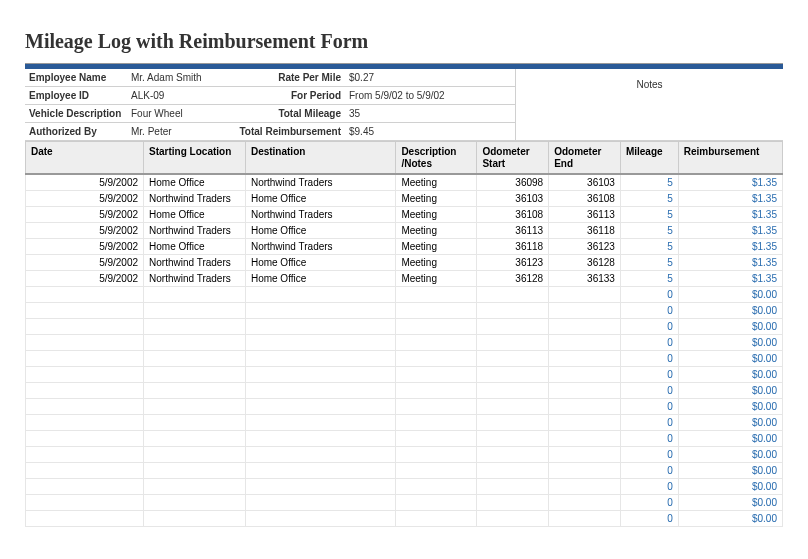  Describe the element at coordinates (280, 114) in the screenshot. I see `tmileage-label: Total Mileage` at that location.